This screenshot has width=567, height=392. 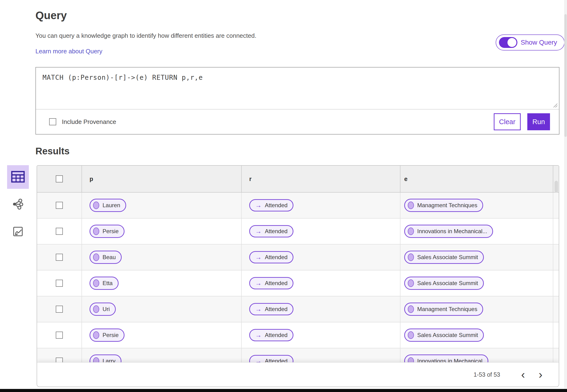 I want to click on window-bottom-edge, so click(x=284, y=391).